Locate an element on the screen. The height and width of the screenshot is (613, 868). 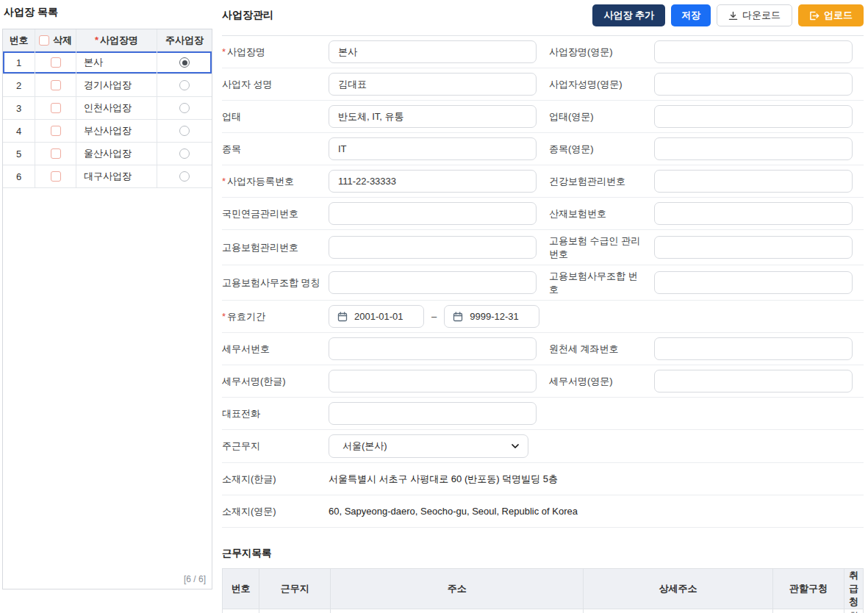
label-text: 소재지(한글) is located at coordinates (249, 479).